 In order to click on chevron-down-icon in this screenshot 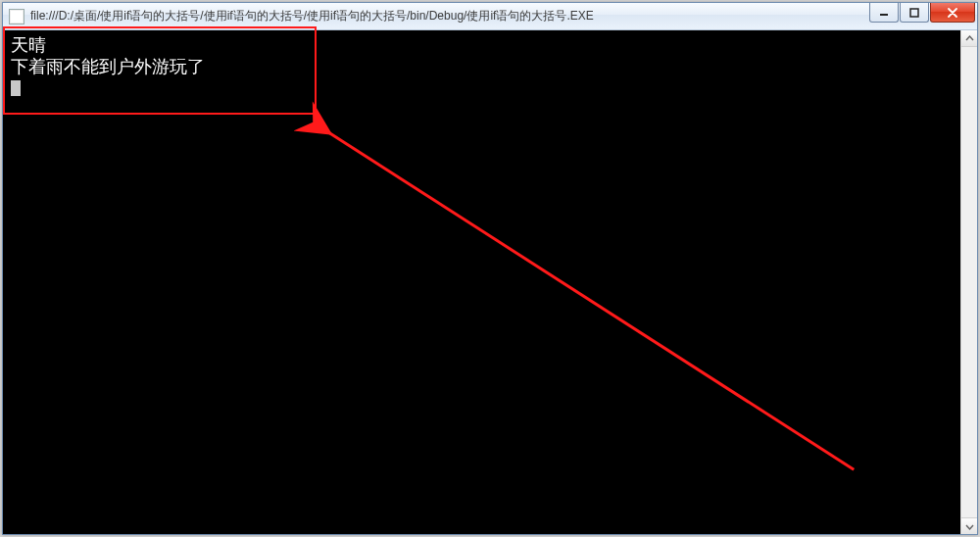, I will do `click(970, 527)`.